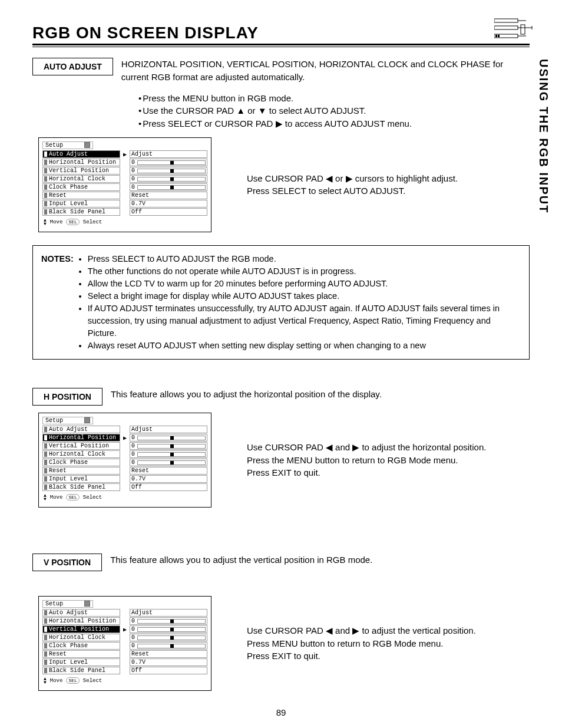 The height and width of the screenshot is (728, 562). What do you see at coordinates (352, 191) in the screenshot?
I see `help-line: Press SELECT to select AUTO ADJUST.` at bounding box center [352, 191].